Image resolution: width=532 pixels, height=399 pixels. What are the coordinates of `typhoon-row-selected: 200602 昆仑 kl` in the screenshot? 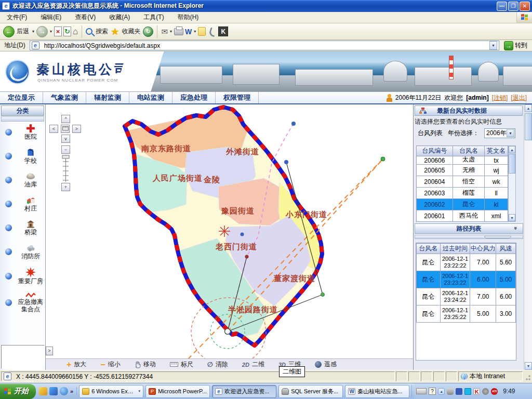 It's located at (462, 205).